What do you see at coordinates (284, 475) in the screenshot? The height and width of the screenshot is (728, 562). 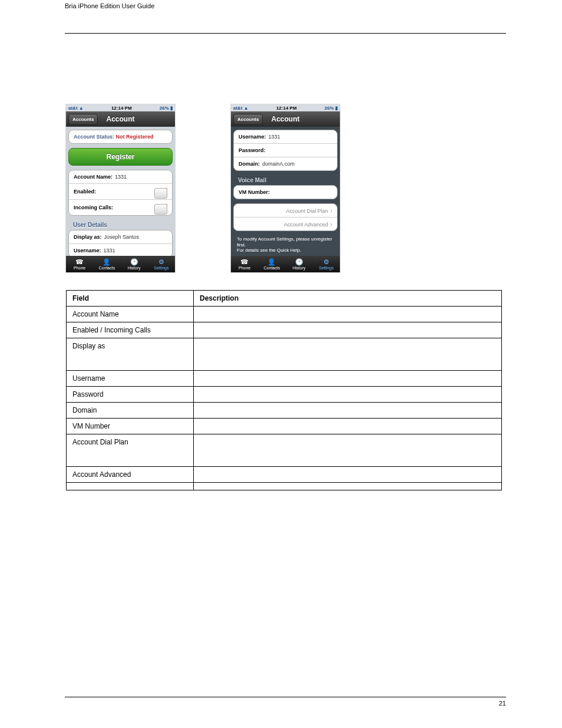 I see `table-row: Account Advanced` at bounding box center [284, 475].